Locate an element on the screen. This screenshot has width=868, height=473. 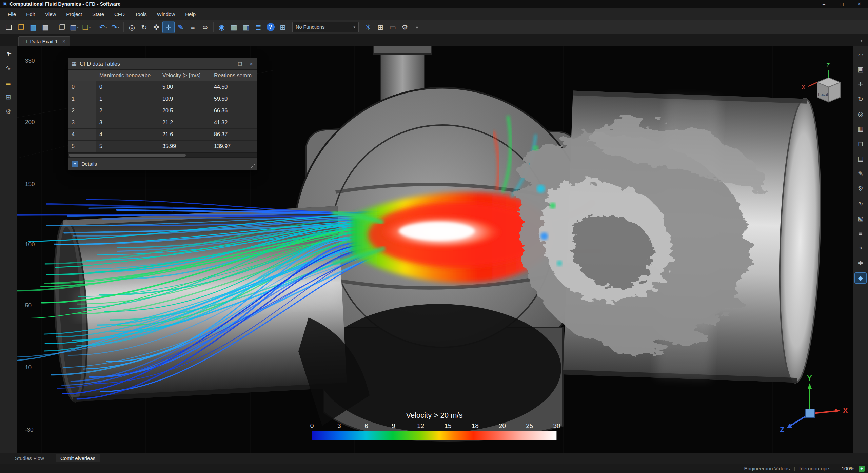
link-tool-button: ∞ is located at coordinates (205, 27).